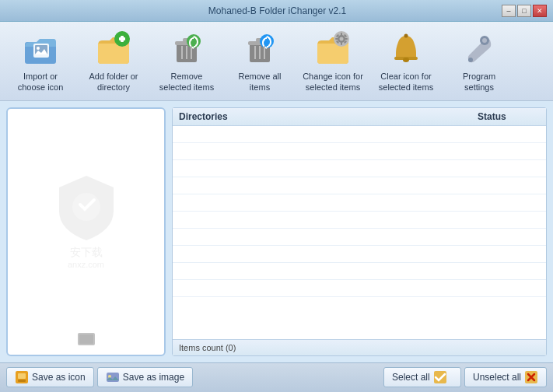 Image resolution: width=553 pixels, height=392 pixels. I want to click on bell-icon, so click(406, 49).